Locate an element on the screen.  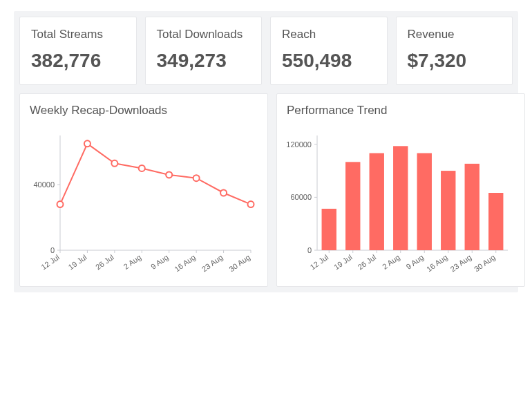
stat-title: Total Downloads is located at coordinates (204, 35).